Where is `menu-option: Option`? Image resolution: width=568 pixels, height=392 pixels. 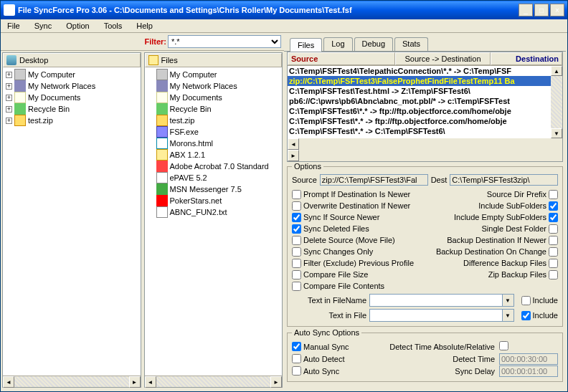 menu-option: Option is located at coordinates (77, 26).